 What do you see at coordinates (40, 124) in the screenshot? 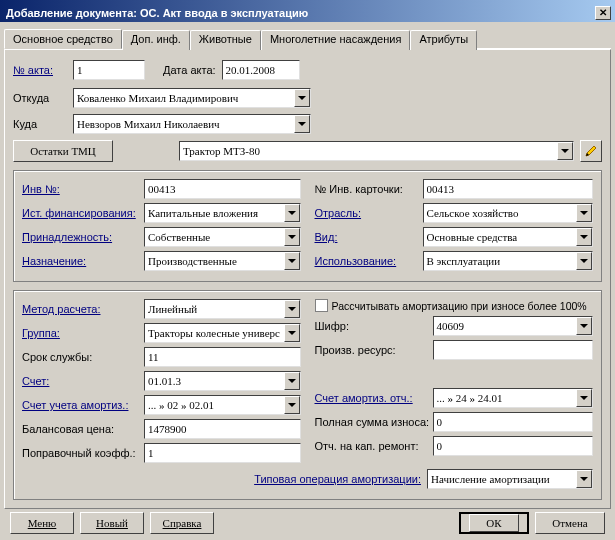
I see `to-label: Куда` at bounding box center [40, 124].